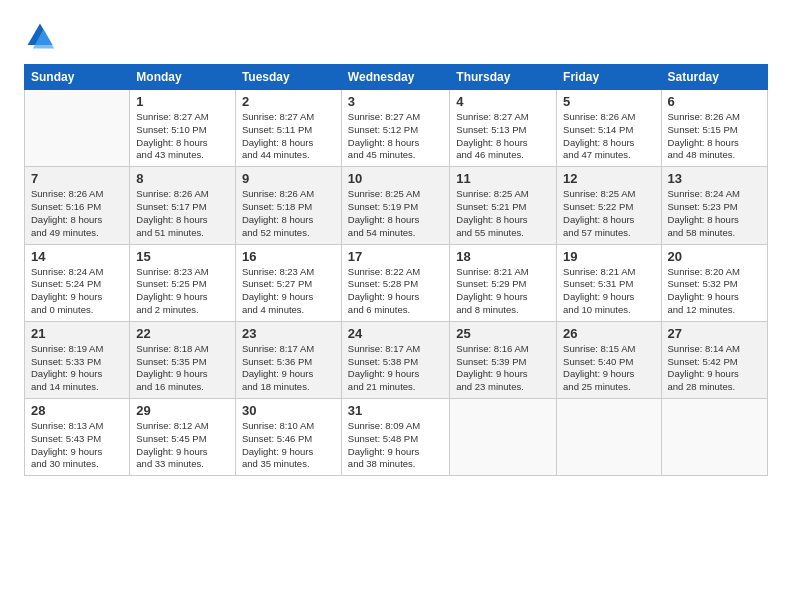  What do you see at coordinates (396, 206) in the screenshot?
I see `calendar-week-row: 7Sunrise: 8:26 AM Sunset: 5:16 PM Daylig…` at bounding box center [396, 206].